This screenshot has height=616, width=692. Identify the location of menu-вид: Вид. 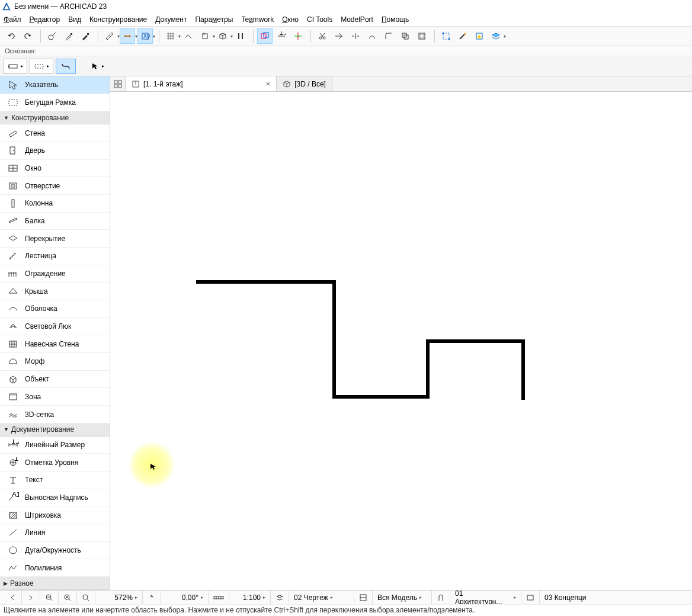
(75, 20).